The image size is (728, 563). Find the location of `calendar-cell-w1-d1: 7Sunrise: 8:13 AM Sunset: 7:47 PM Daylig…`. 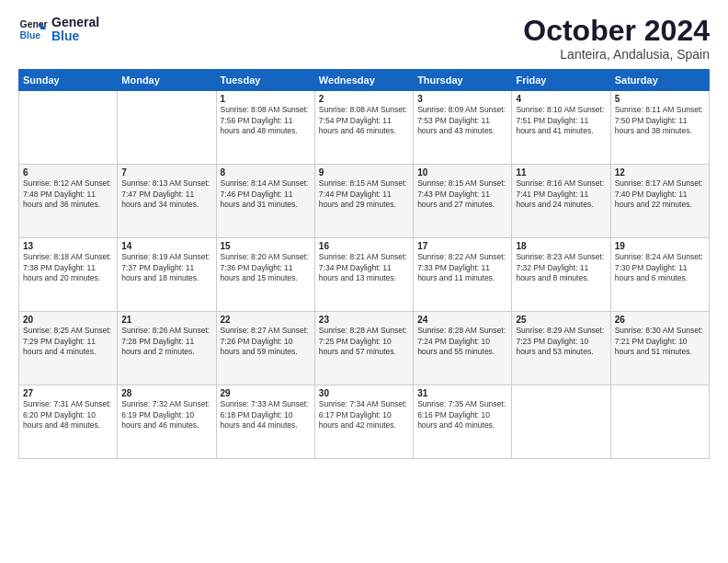

calendar-cell-w1-d1: 7Sunrise: 8:13 AM Sunset: 7:47 PM Daylig… is located at coordinates (167, 201).